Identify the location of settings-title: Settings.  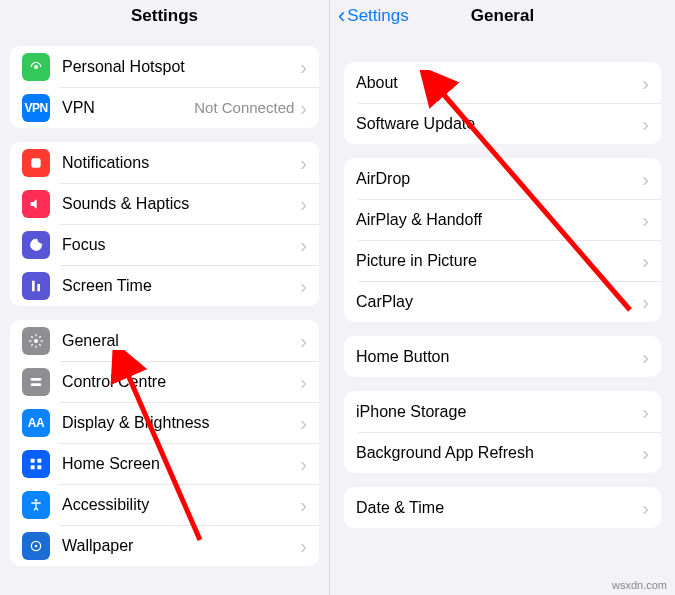
(164, 16).